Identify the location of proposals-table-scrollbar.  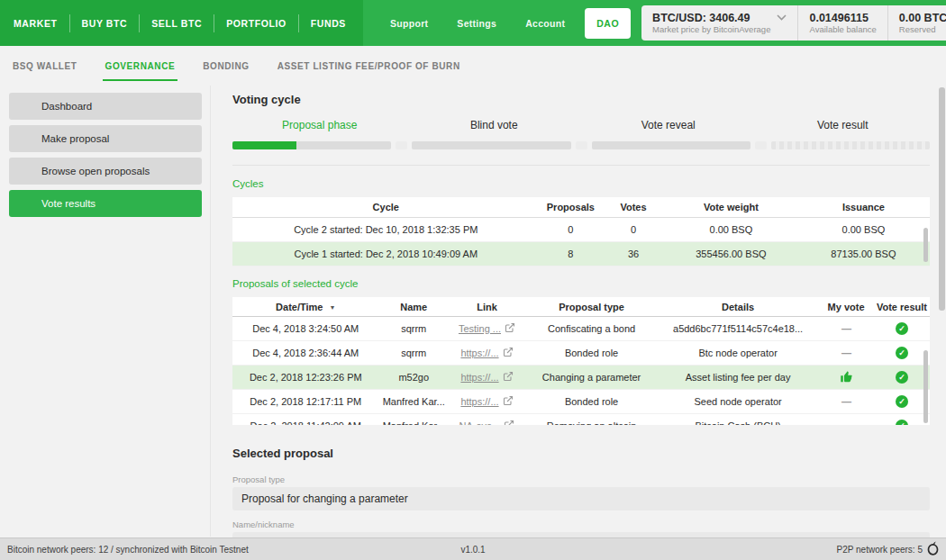
(926, 387).